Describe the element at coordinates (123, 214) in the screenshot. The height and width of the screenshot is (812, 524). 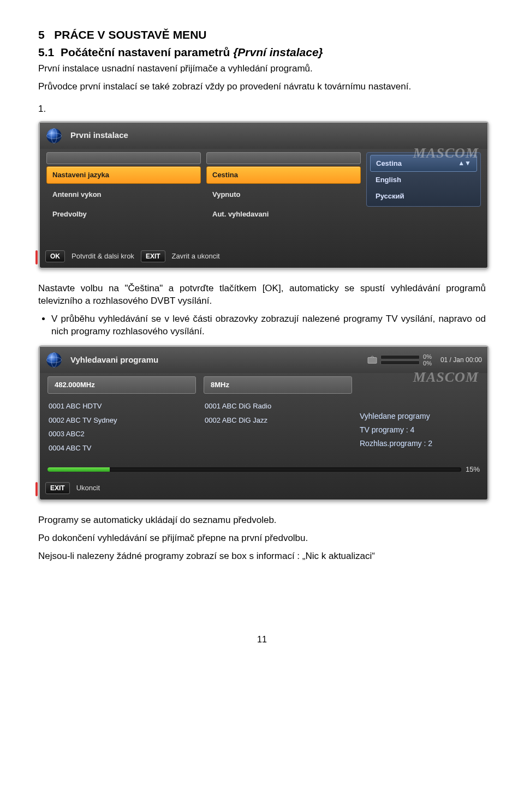
I see `menu-item-presets: Predvolby` at that location.